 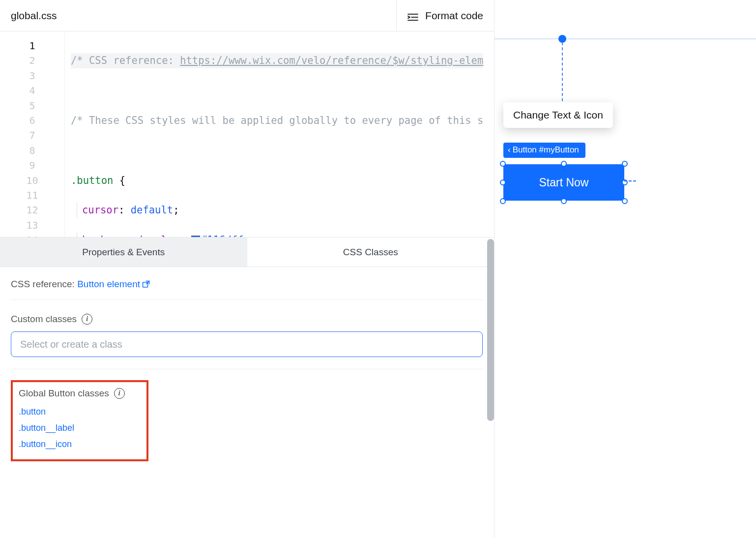 I want to click on format-code-label: Format code, so click(x=454, y=16).